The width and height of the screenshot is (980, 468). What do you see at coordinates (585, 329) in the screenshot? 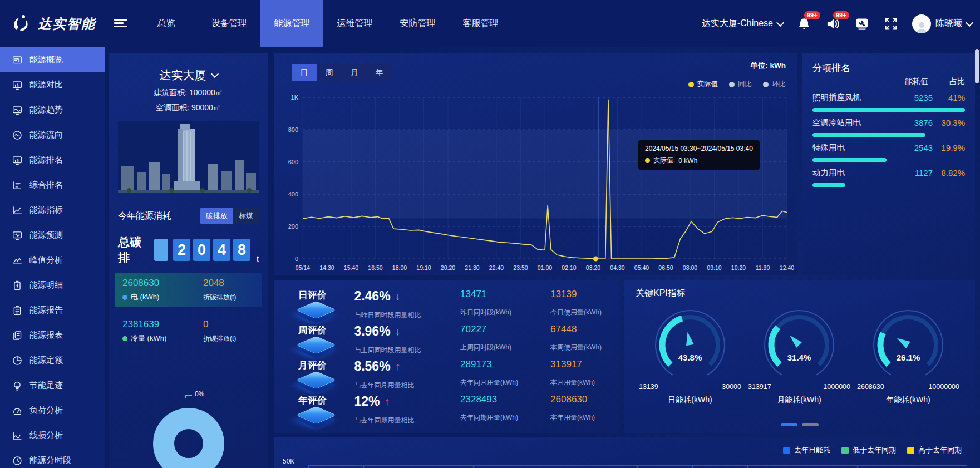
I see `eval-cur-value: 67448` at bounding box center [585, 329].